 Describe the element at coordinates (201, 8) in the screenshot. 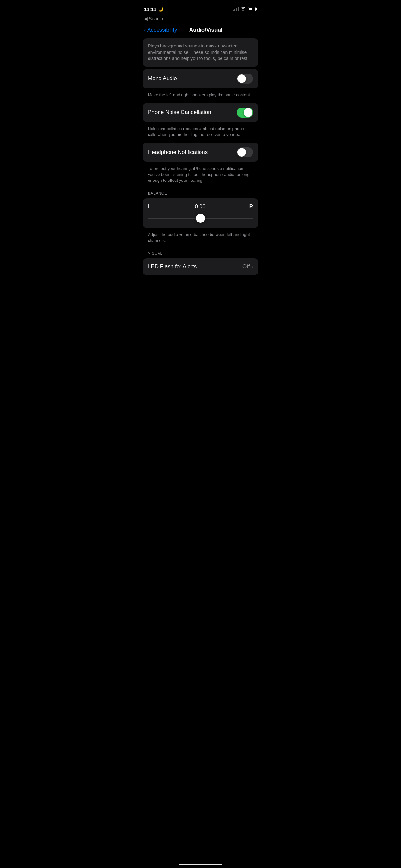

I see `status-bar: 11:11 🌙` at that location.